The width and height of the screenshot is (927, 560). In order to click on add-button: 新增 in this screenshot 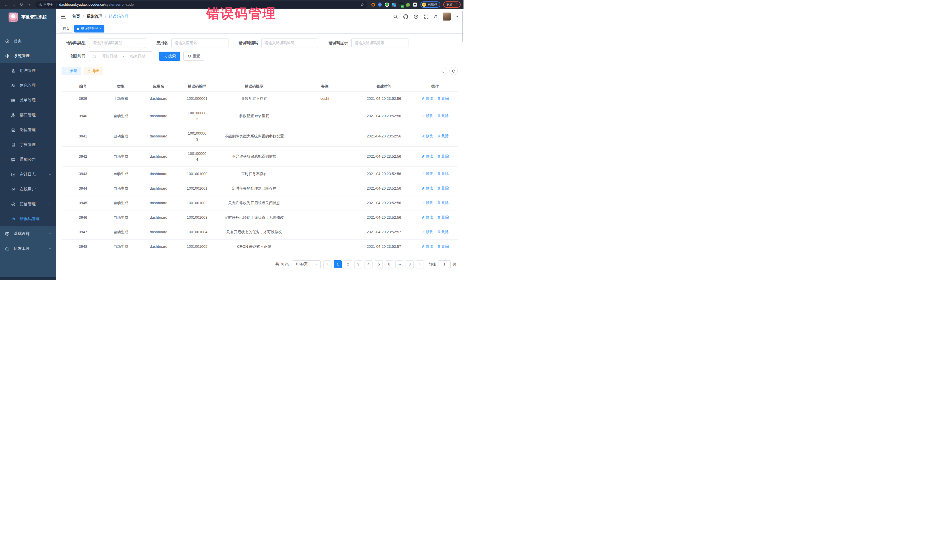, I will do `click(71, 71)`.